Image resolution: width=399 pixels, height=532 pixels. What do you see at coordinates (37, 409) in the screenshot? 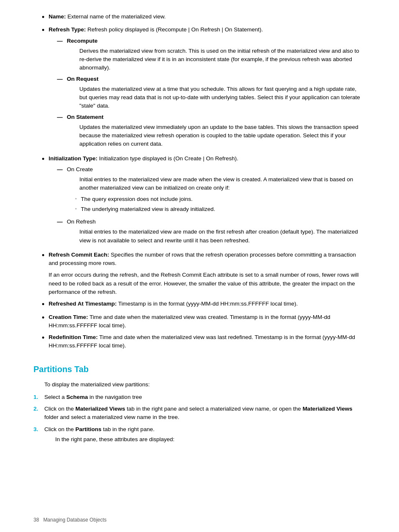
I see `step-2-num: 2.` at bounding box center [37, 409].